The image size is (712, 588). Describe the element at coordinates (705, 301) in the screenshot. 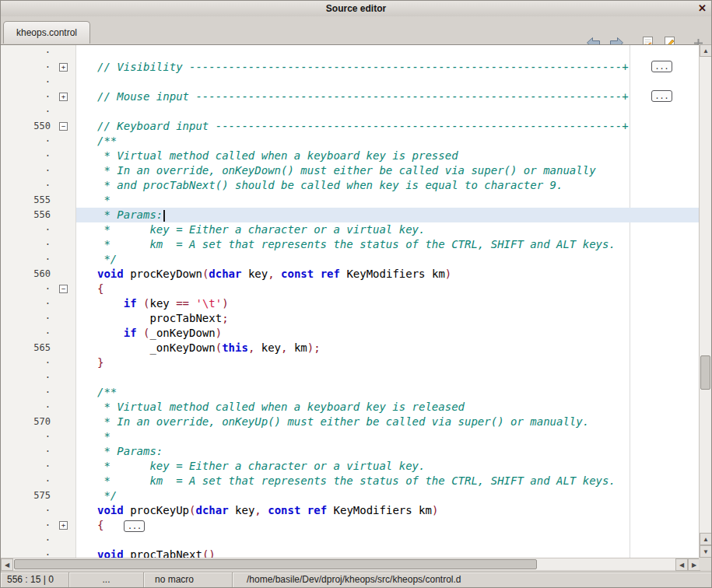

I see `vertical-scrollbar: ▲ ▲ ▼` at that location.